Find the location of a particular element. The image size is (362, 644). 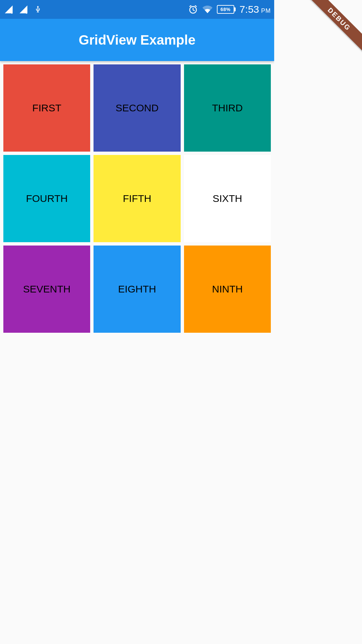

grid-tile-ninth: NINTH is located at coordinates (227, 289).